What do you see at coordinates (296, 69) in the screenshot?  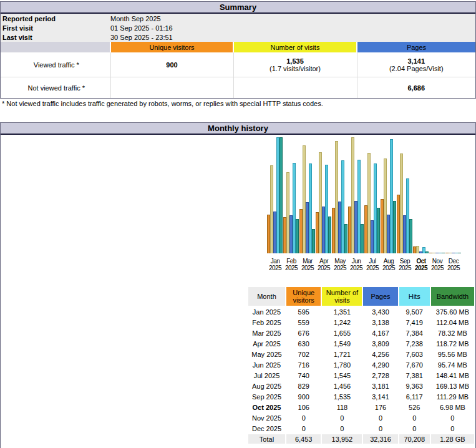 I see `viewed-visits-detail: (1.7 visits/visitor)` at bounding box center [296, 69].